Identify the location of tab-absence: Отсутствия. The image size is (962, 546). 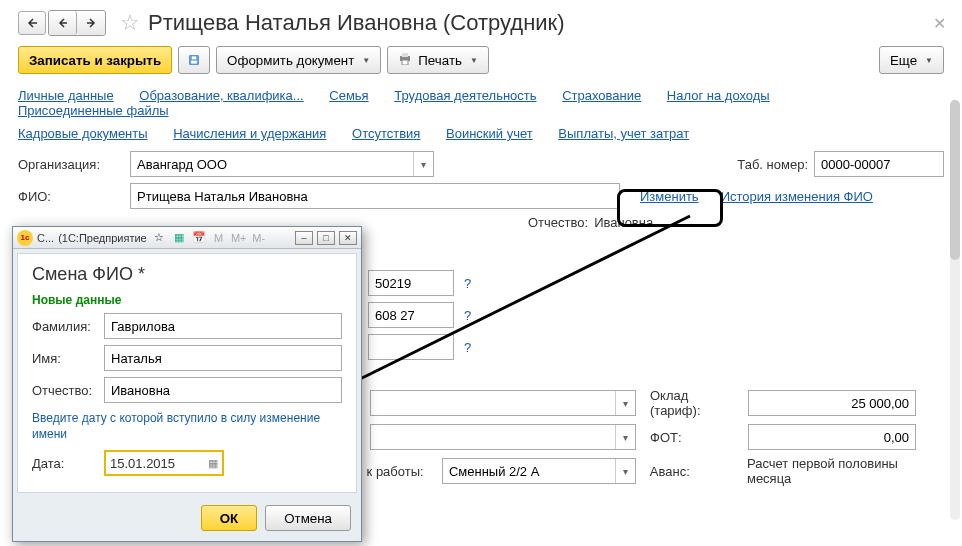
(386, 134).